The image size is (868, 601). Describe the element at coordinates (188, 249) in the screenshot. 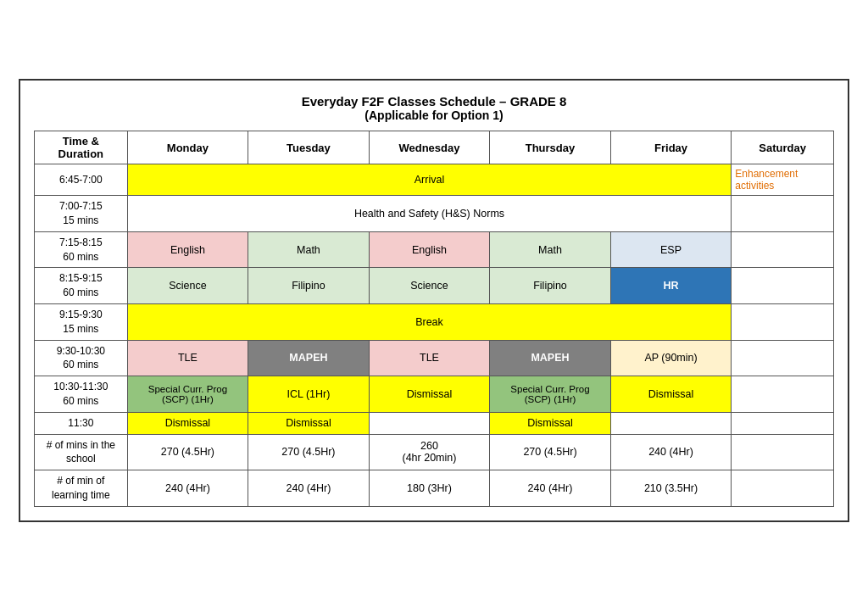

I see `monday-english: English` at that location.